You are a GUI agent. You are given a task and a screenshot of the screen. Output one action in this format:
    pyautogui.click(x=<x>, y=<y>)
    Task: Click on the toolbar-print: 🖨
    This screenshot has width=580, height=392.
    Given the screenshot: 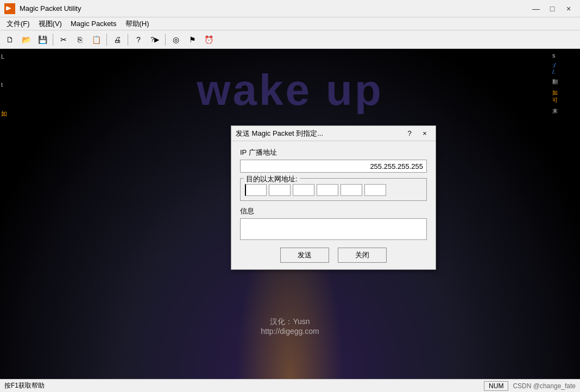 What is the action you would take?
    pyautogui.click(x=117, y=40)
    